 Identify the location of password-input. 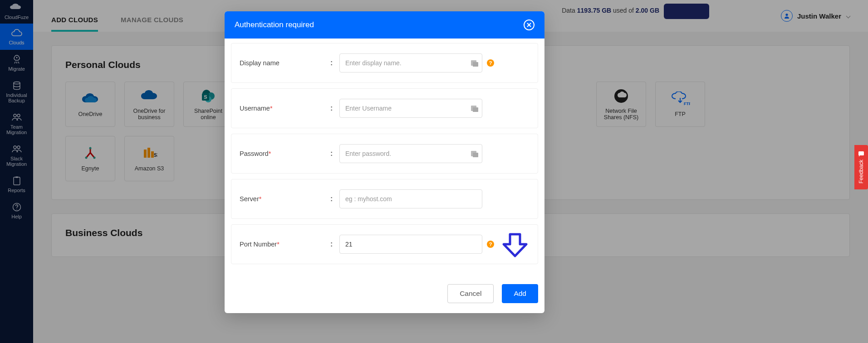
(411, 154).